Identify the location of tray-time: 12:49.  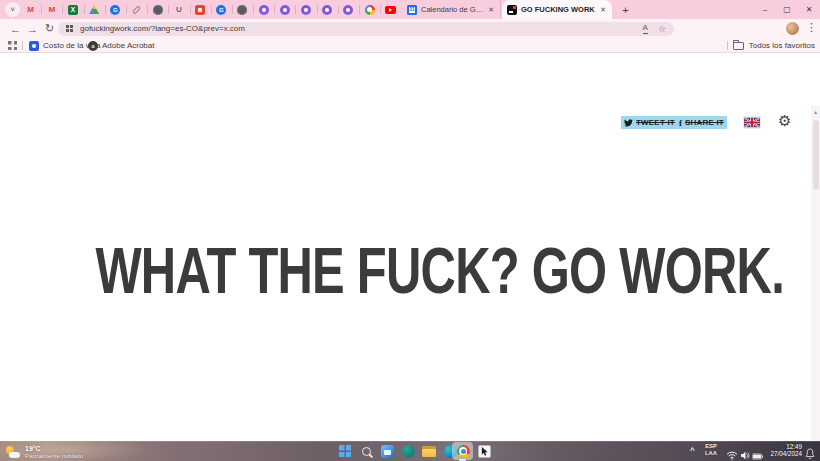
(782, 446).